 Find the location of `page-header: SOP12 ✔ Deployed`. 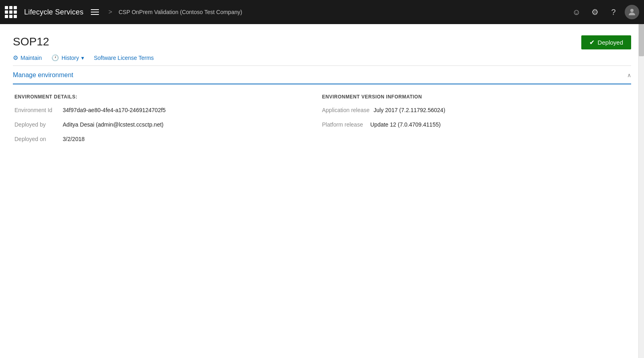

page-header: SOP12 ✔ Deployed is located at coordinates (322, 43).